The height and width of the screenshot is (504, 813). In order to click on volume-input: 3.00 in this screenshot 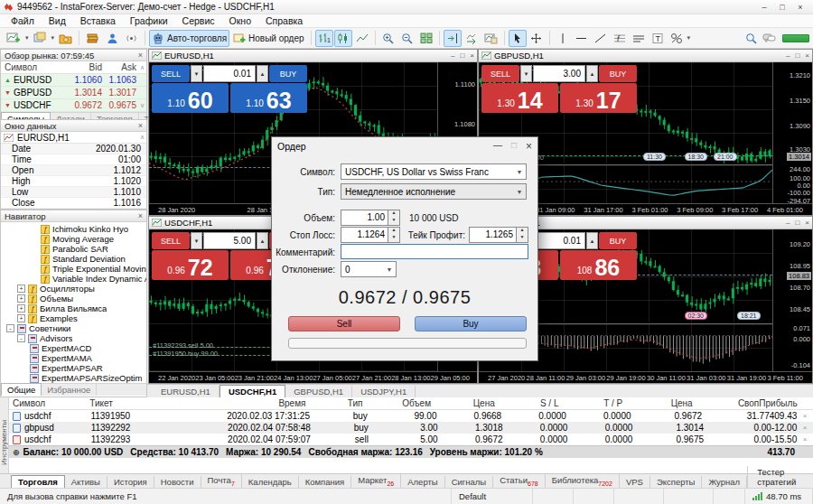, I will do `click(559, 74)`.